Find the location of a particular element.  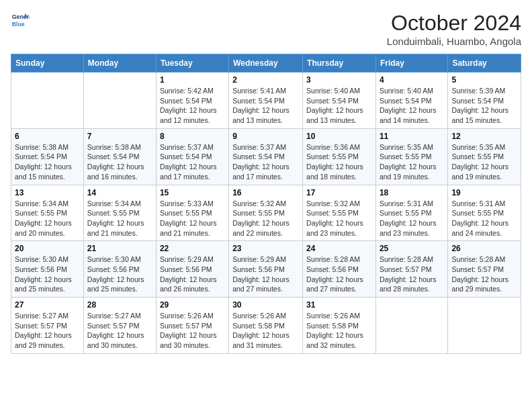

logo-icon: General Blue is located at coordinates (20, 20).